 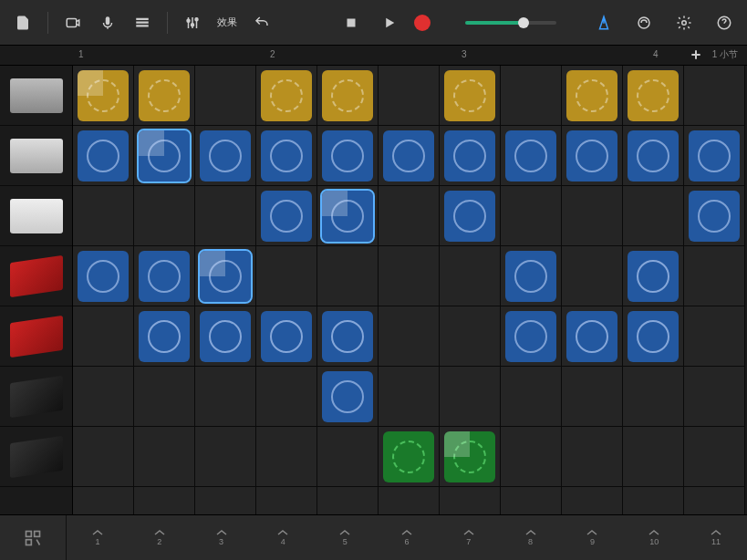 What do you see at coordinates (422, 23) in the screenshot?
I see `record-button` at bounding box center [422, 23].